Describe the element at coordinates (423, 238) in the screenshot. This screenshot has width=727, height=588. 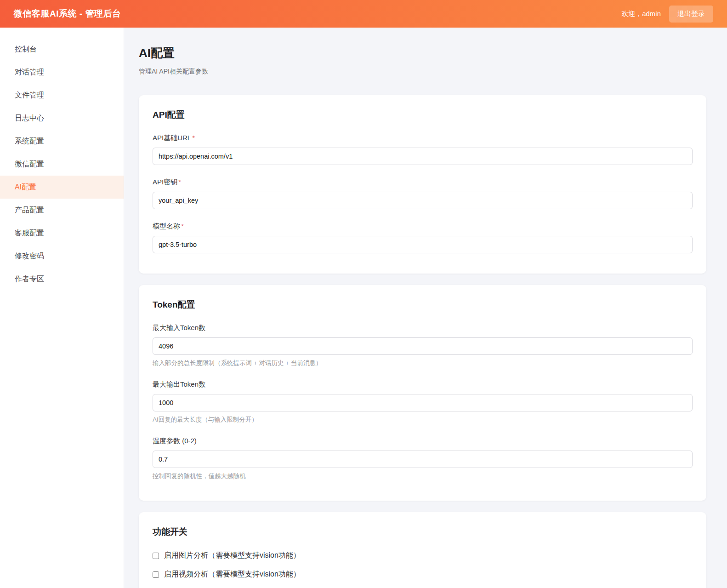
I see `field-model-name: 模型名称*` at that location.